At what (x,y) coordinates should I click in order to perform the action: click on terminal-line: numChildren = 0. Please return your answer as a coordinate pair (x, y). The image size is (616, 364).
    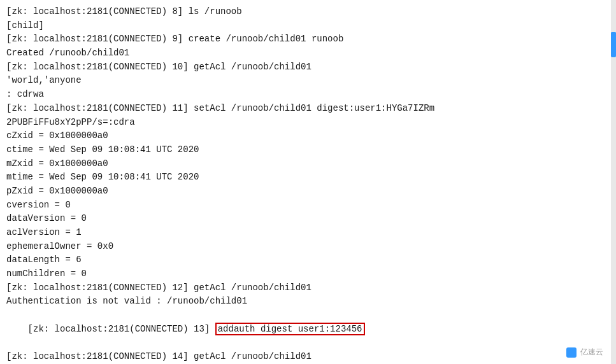
    Looking at the image, I should click on (308, 274).